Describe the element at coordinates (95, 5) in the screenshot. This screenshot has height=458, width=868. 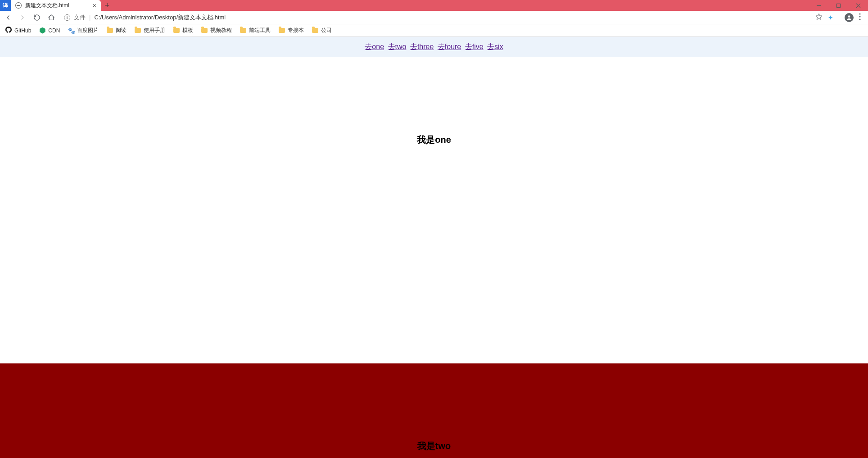
I see `tab-close-button: ×` at that location.